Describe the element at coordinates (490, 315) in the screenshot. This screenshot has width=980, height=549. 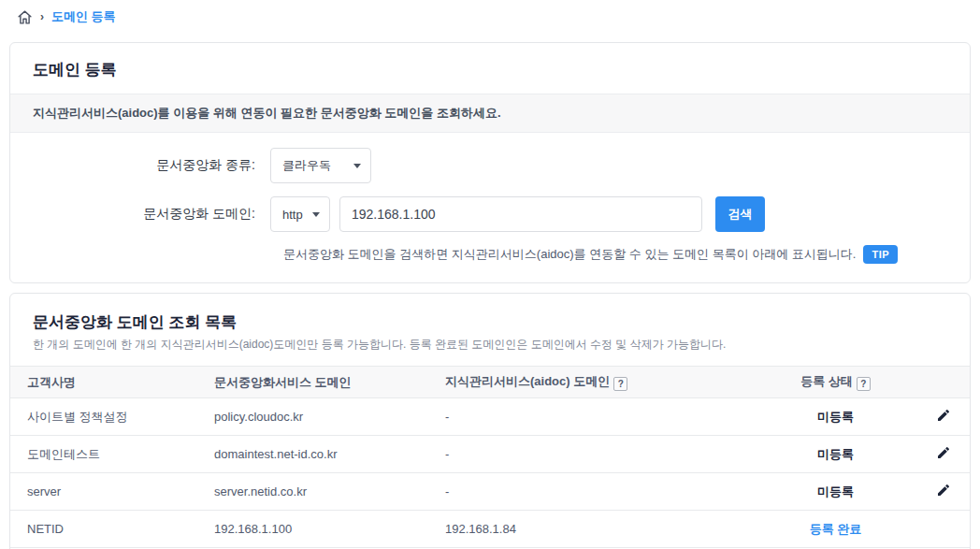
I see `list-card-title: 문서중앙화 도메인 조회 목록` at that location.